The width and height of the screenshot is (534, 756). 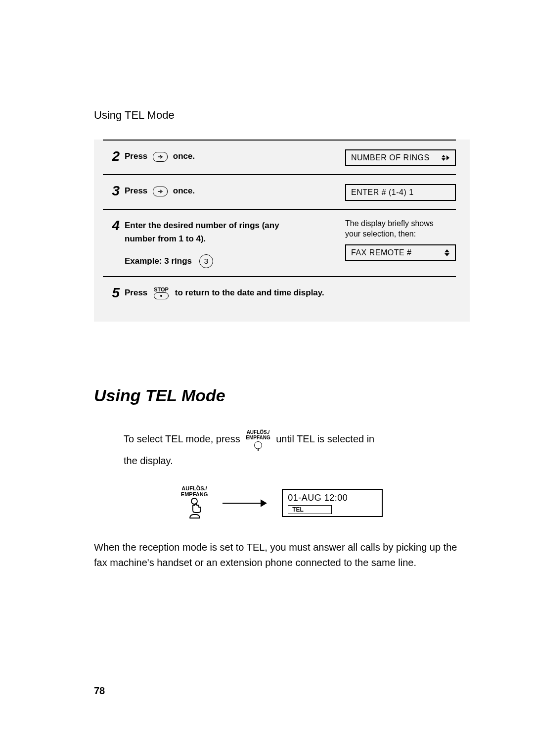 I want to click on mode-diagram: AUFLÖS./ EMPFANG 01-AUG 12:00 TEL, so click(x=282, y=503).